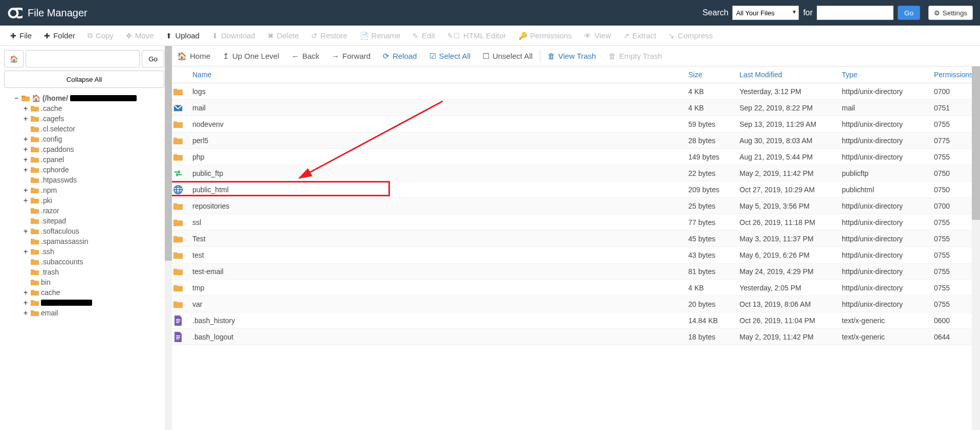 The height and width of the screenshot is (430, 980). Describe the element at coordinates (84, 211) in the screenshot. I see `tree-node: .razor` at that location.